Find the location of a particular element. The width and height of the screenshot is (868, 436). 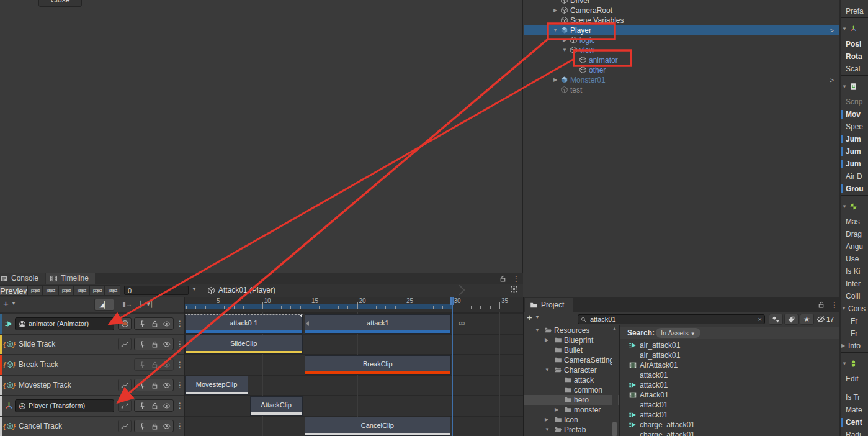

edit-mode-mix-button: ▮→ is located at coordinates (127, 304).